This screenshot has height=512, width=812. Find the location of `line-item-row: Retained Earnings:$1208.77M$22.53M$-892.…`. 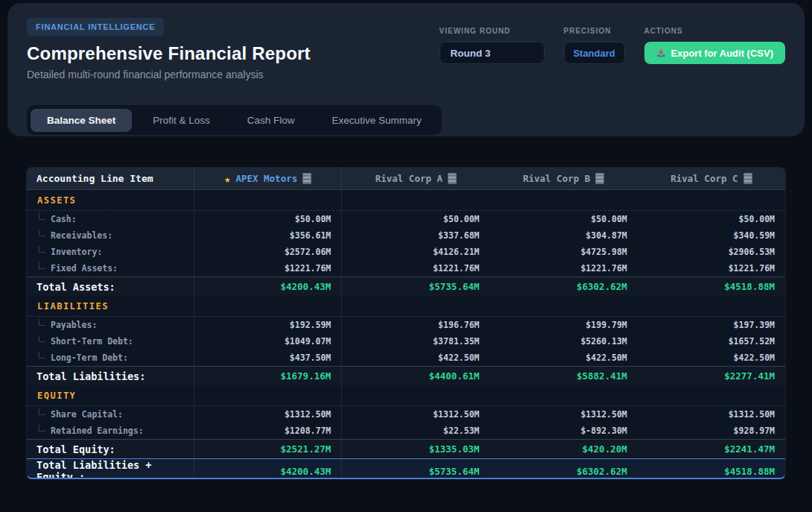

line-item-row: Retained Earnings:$1208.77M$22.53M$-892.… is located at coordinates (406, 431).